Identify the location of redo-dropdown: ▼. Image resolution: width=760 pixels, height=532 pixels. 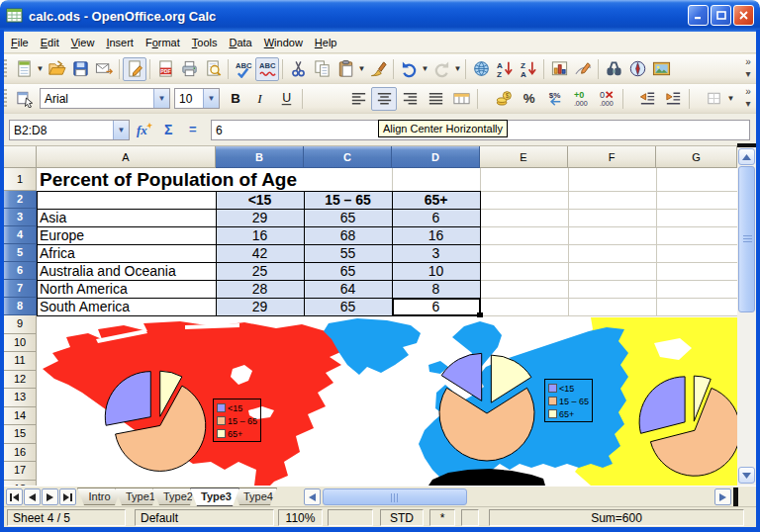
(457, 69).